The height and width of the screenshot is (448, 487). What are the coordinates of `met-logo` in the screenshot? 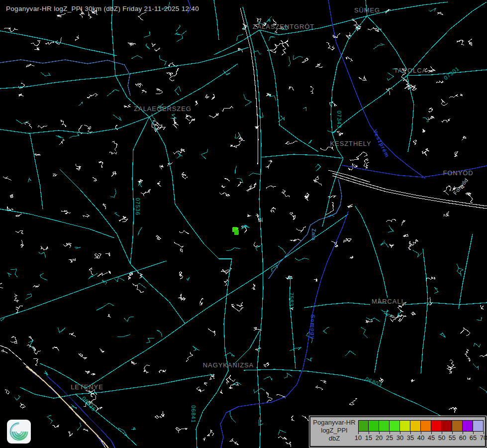 It's located at (19, 432).